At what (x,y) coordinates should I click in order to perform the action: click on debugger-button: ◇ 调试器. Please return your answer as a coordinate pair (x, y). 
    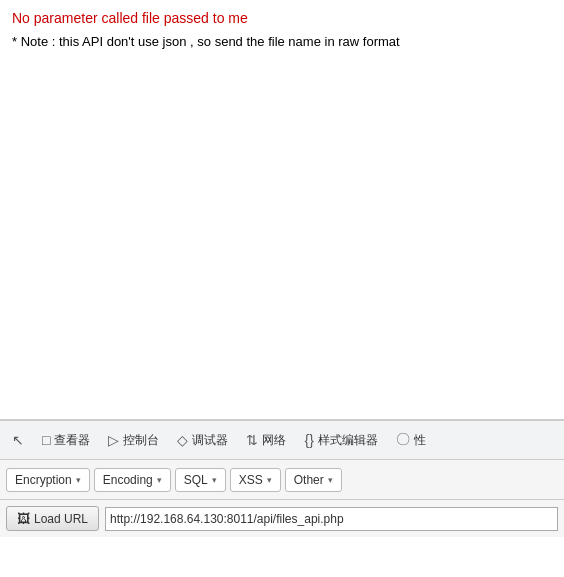
    Looking at the image, I should click on (202, 440).